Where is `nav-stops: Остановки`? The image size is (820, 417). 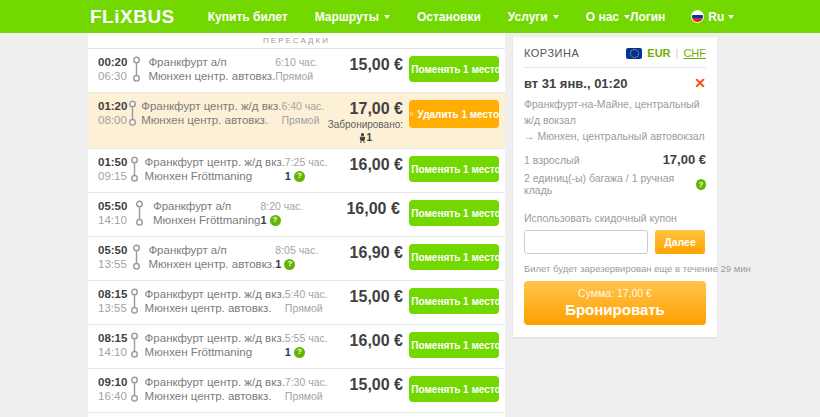
nav-stops: Остановки is located at coordinates (449, 17).